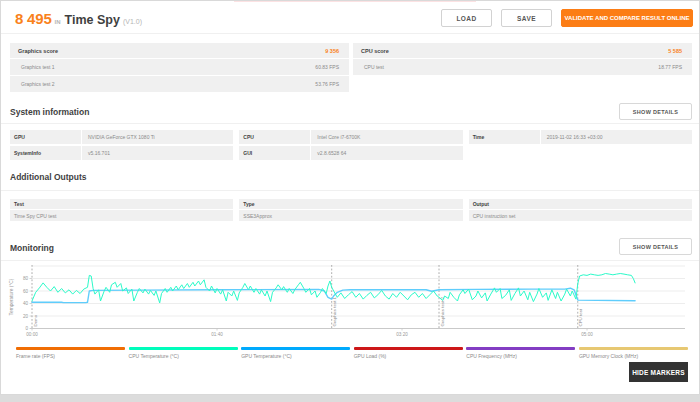 The image size is (700, 402). Describe the element at coordinates (327, 67) in the screenshot. I see `graphics-test1-value: 60.83 FPS` at that location.